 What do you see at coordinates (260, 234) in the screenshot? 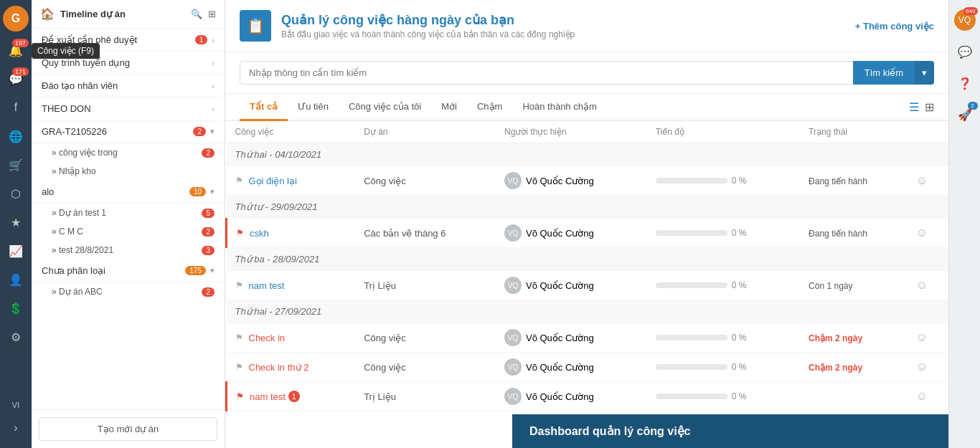
I see `task-name-link: cskh` at bounding box center [260, 234].